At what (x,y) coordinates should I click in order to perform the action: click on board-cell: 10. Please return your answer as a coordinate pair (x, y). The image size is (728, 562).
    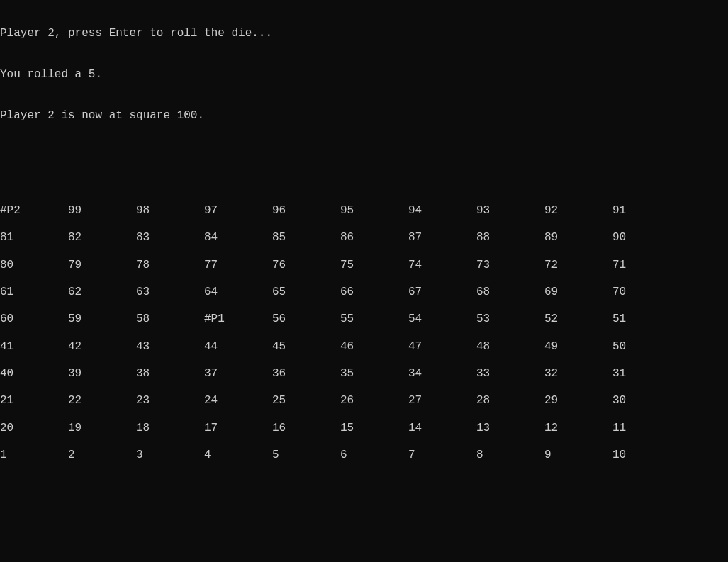
    Looking at the image, I should click on (646, 455).